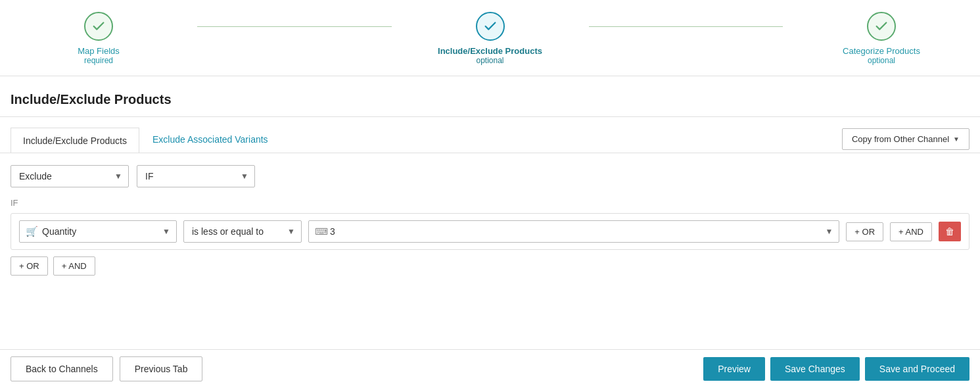 The height and width of the screenshot is (388, 980). What do you see at coordinates (98, 231) in the screenshot?
I see `field-select: Price Title Quantity Vendor` at bounding box center [98, 231].